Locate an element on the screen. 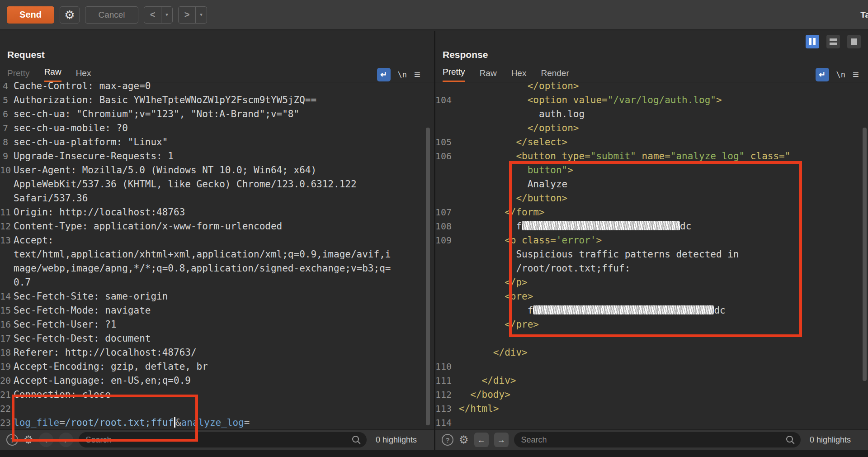 The image size is (868, 457). code-line: 8sec-ch-ua-platform: "Linux" is located at coordinates (217, 142).